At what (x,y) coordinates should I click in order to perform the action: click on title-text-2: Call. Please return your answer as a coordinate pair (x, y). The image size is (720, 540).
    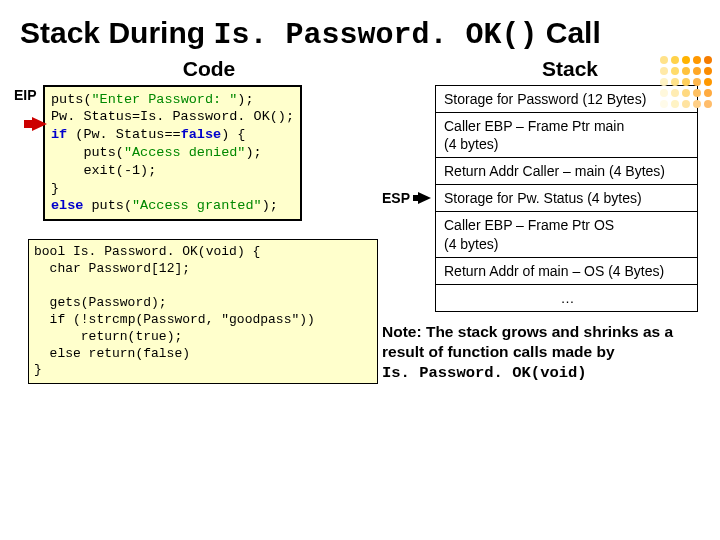
    Looking at the image, I should click on (568, 32).